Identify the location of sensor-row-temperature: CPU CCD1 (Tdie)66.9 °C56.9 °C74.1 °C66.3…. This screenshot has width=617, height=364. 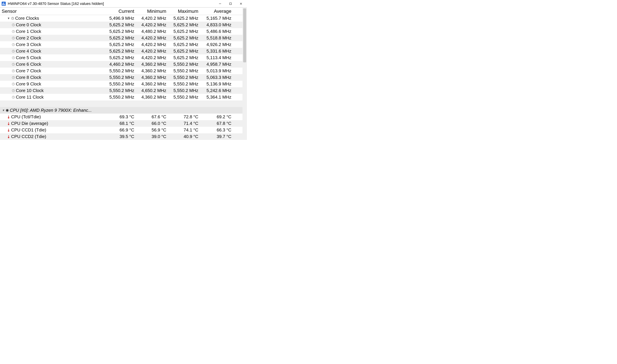
(121, 130).